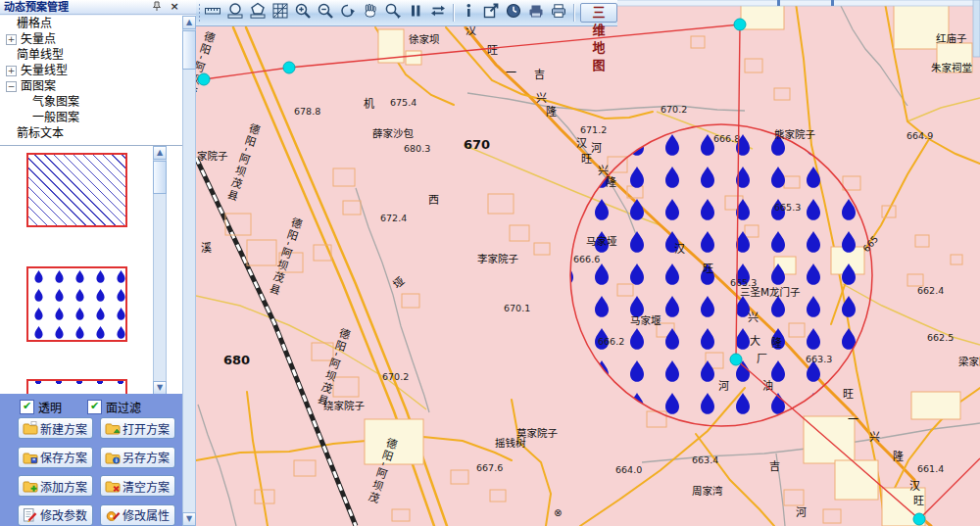 The width and height of the screenshot is (980, 526). I want to click on info-icon, so click(468, 13).